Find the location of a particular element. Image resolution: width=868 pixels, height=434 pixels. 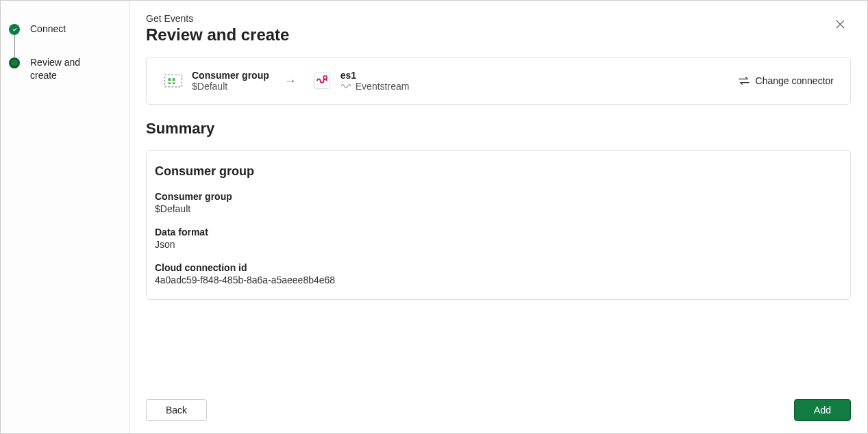

connector-source-title: Consumer group is located at coordinates (230, 75).